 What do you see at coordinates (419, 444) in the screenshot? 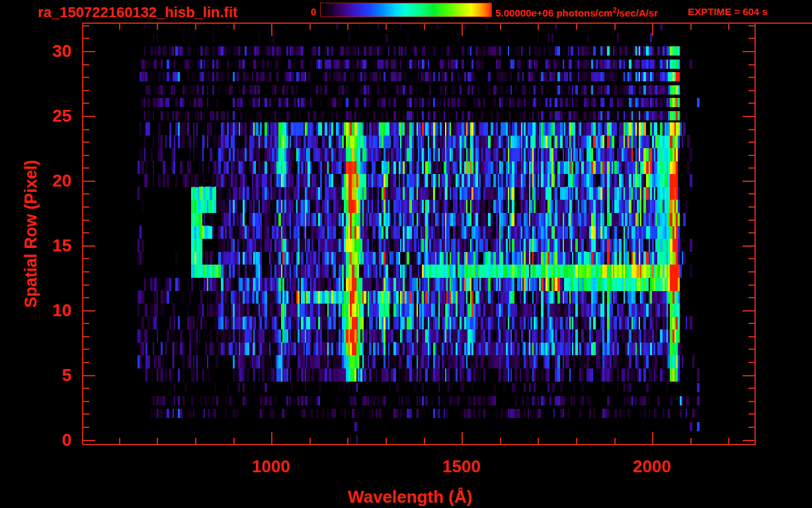
I see `axis-line-bottom` at bounding box center [419, 444].